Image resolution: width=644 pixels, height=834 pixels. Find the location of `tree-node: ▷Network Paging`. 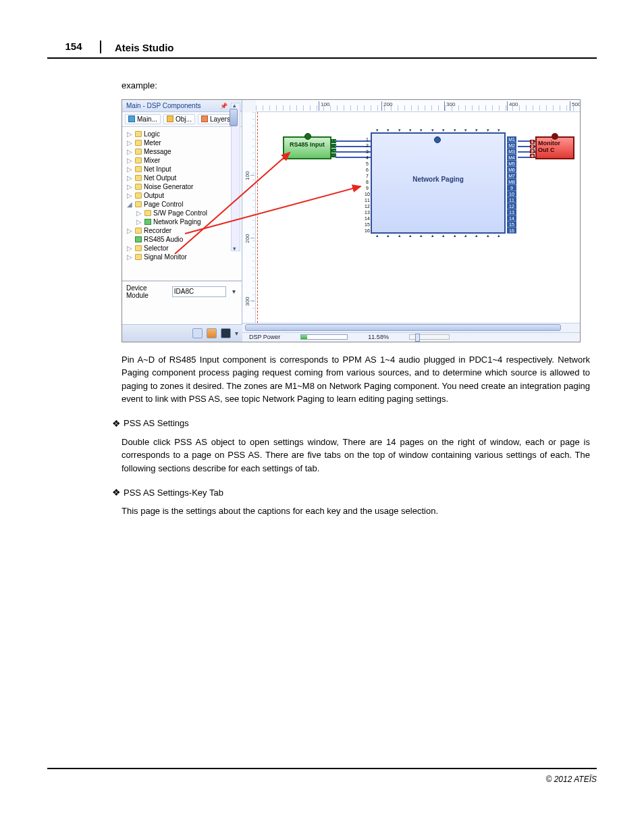

tree-node: ▷Network Paging is located at coordinates (182, 221).